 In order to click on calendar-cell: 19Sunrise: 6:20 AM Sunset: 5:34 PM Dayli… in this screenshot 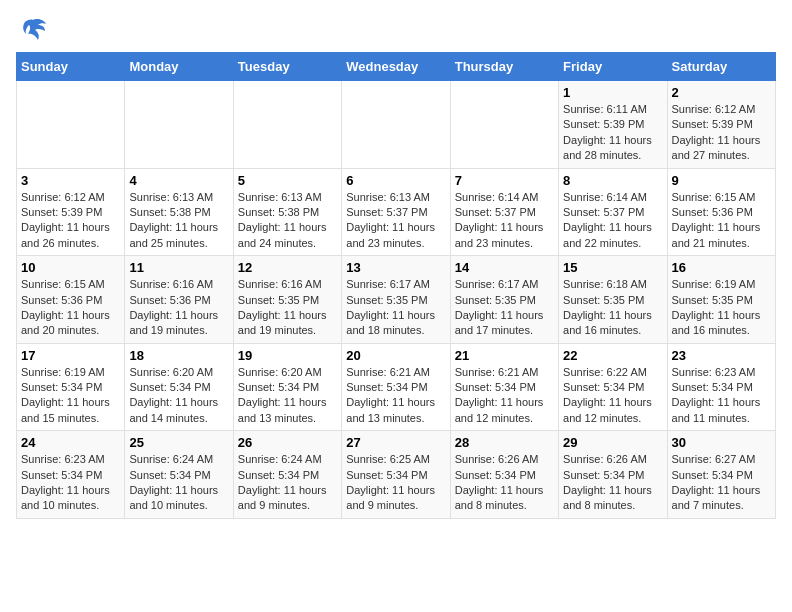, I will do `click(287, 387)`.